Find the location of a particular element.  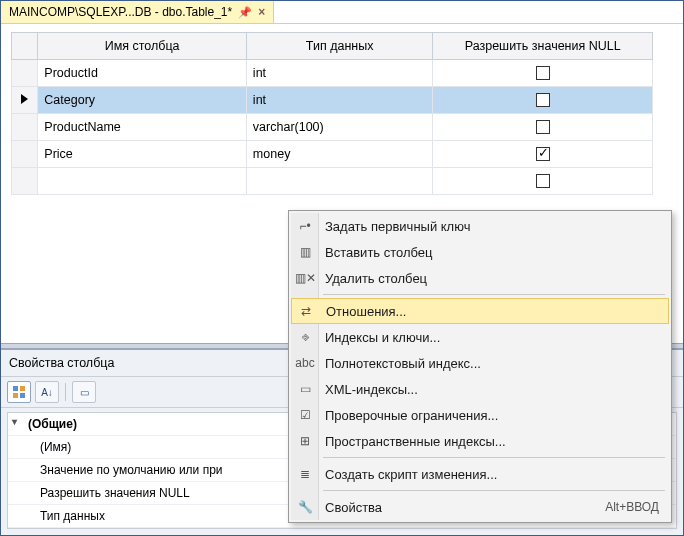

menu-item-insert-col: ▥Вставить столбец is located at coordinates (480, 252).